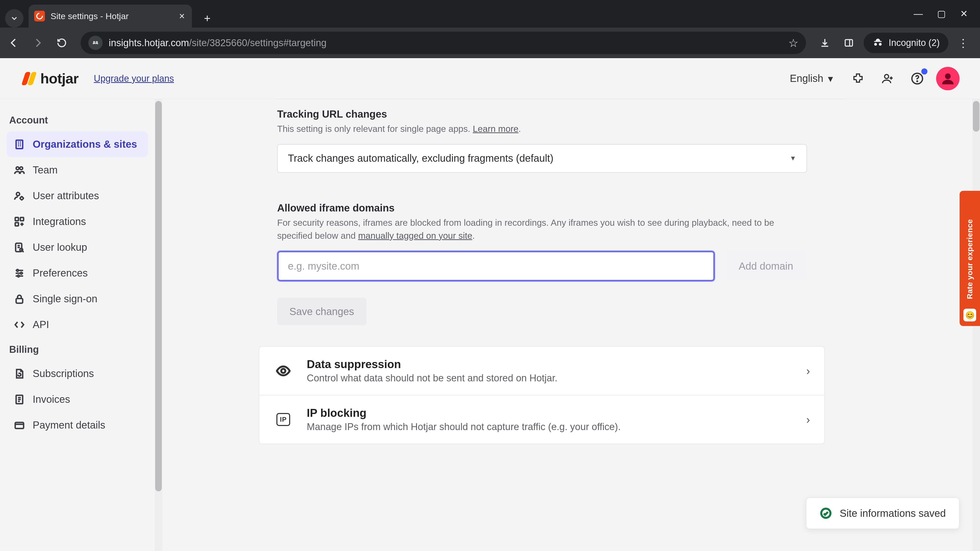  What do you see at coordinates (182, 16) in the screenshot?
I see `tab-close-icon: ×` at bounding box center [182, 16].